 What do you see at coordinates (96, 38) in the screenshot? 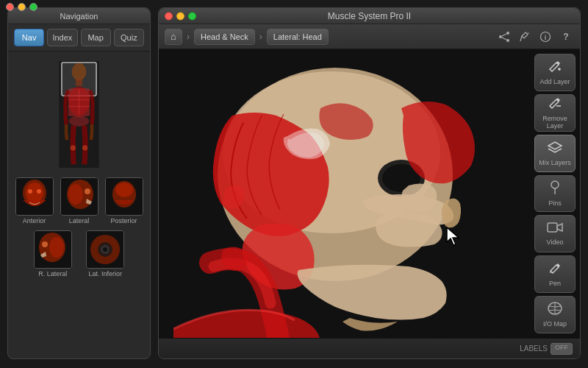
I see `tab-map: Map` at bounding box center [96, 38].